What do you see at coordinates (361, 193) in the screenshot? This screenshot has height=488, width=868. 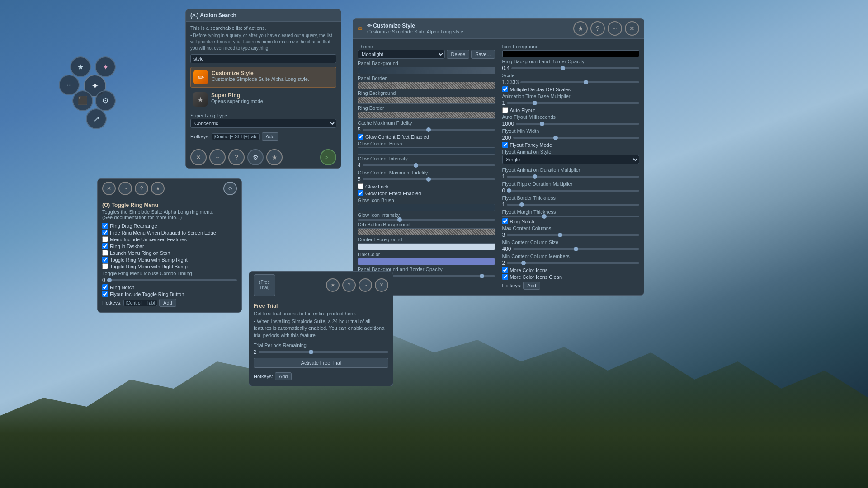 I see `glow-icon-effect-cb` at bounding box center [361, 193].